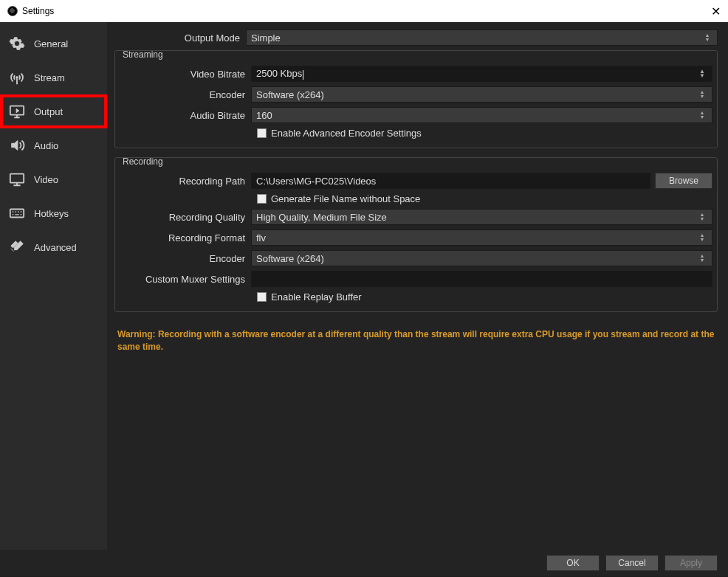  Describe the element at coordinates (180, 38) in the screenshot. I see `output-mode-label: Output Mode` at that location.